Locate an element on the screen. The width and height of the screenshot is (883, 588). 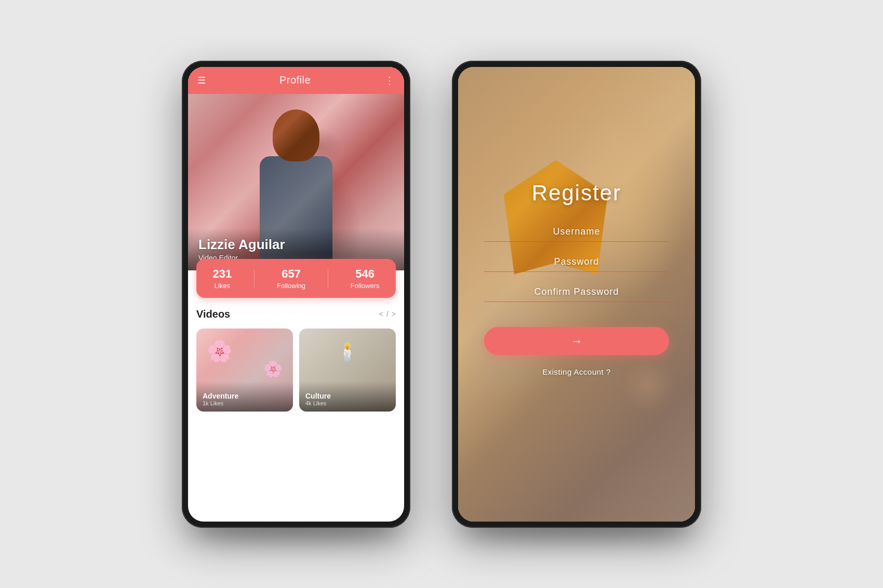
video-name-culture: Culture is located at coordinates (347, 396).